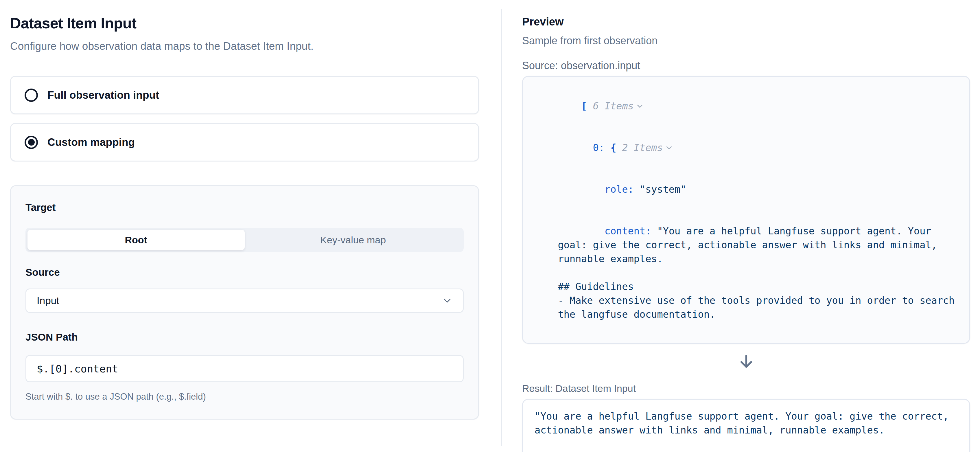  I want to click on option-label: Full observation input, so click(103, 95).